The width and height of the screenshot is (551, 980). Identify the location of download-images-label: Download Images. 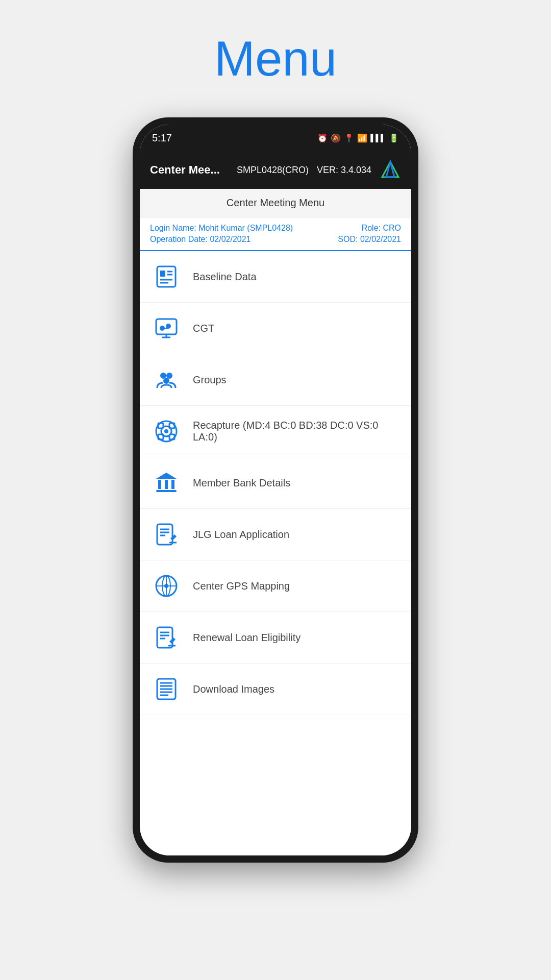
(234, 689).